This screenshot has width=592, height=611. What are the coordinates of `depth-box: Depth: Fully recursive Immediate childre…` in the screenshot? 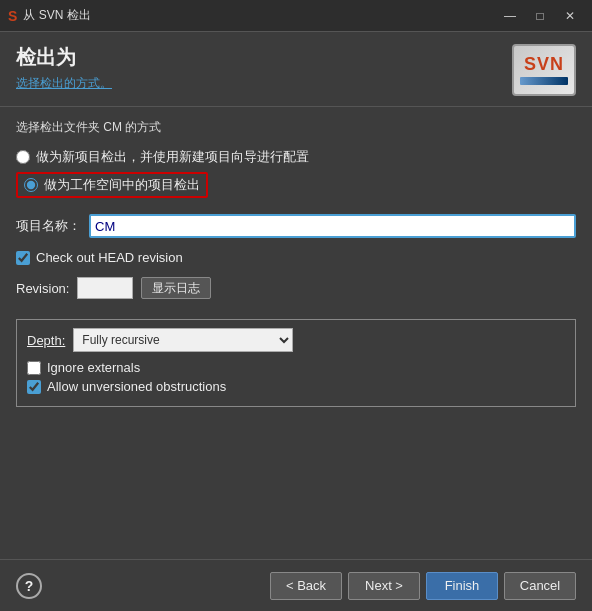 It's located at (296, 363).